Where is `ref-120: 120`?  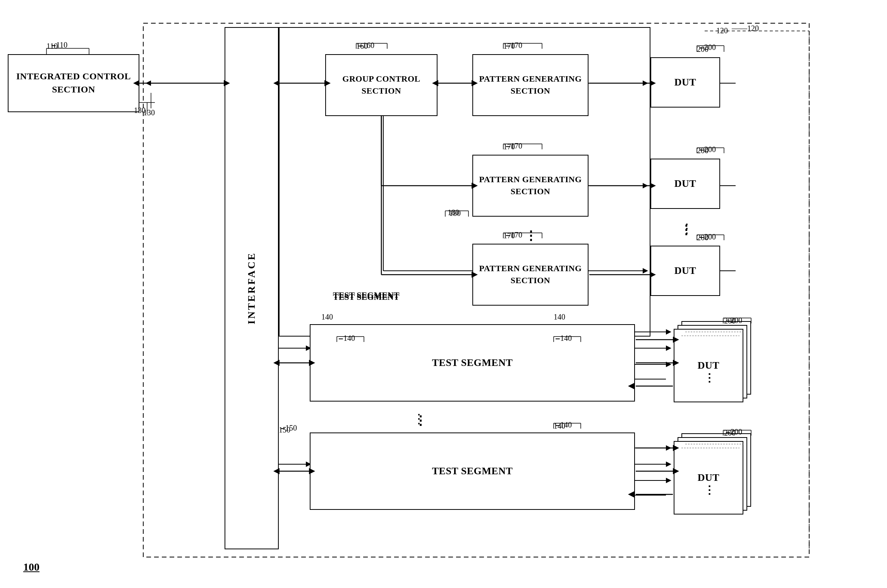
ref-120: 120 is located at coordinates (722, 31).